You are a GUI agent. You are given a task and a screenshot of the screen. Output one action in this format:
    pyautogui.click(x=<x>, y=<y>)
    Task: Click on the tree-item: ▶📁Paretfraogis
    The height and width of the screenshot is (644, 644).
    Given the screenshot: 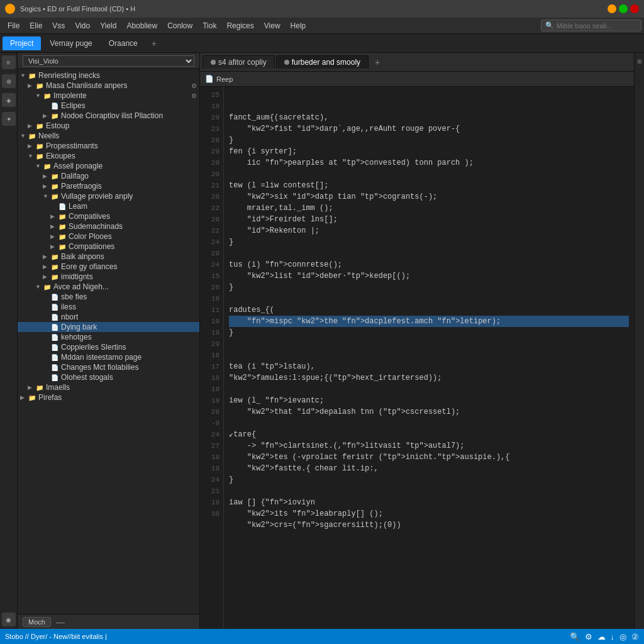 What is the action you would take?
    pyautogui.click(x=108, y=186)
    